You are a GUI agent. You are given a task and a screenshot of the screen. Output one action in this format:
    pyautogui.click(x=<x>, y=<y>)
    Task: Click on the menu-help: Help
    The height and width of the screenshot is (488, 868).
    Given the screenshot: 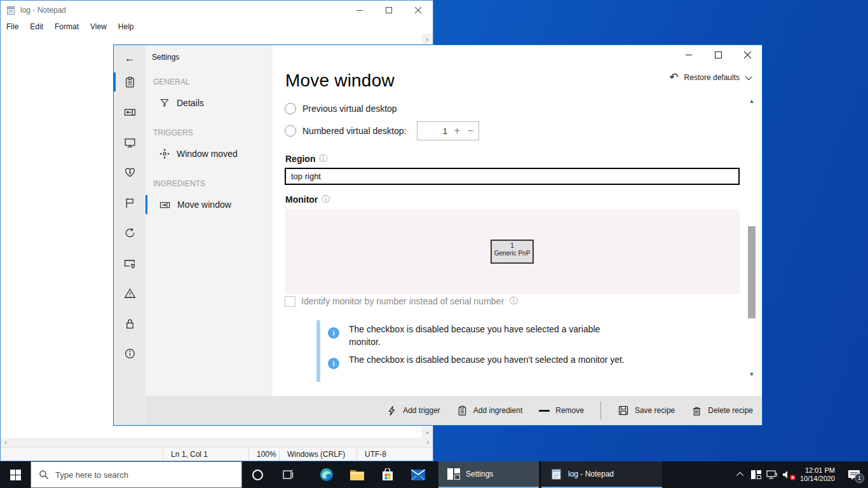 What is the action you would take?
    pyautogui.click(x=126, y=27)
    